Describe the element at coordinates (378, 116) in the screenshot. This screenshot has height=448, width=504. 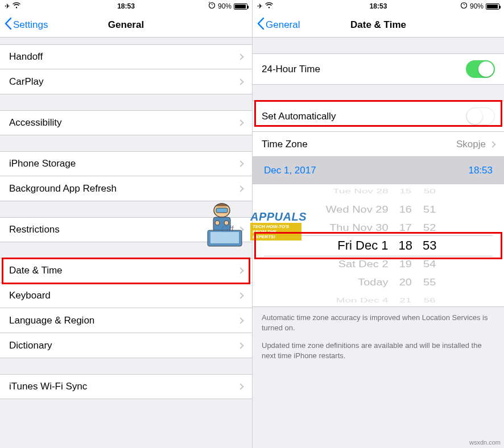
I see `row-set-automatically: Set Automatically` at that location.